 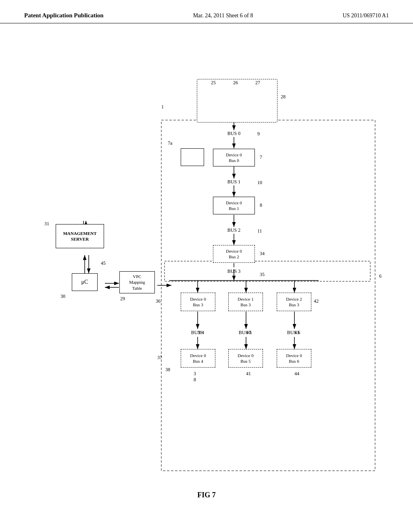 What do you see at coordinates (259, 134) in the screenshot?
I see `ref-9: 9` at bounding box center [259, 134].